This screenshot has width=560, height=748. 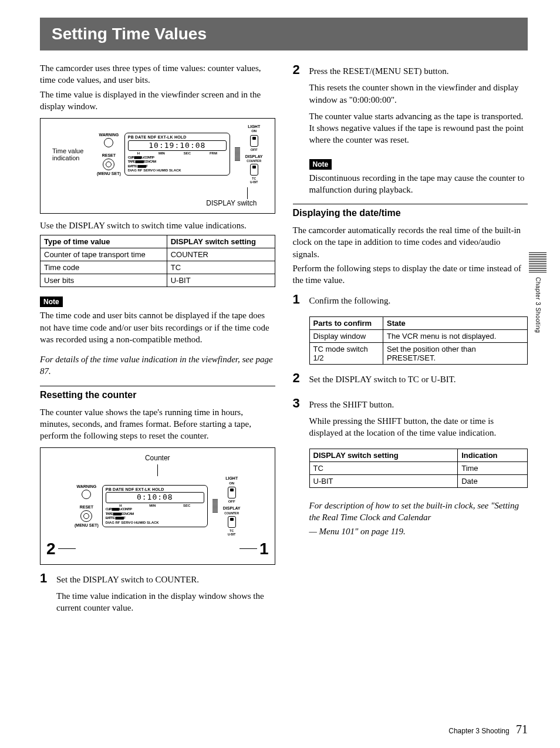 What do you see at coordinates (157, 74) in the screenshot?
I see `intro-p1: The camcorder uses three types of time v…` at bounding box center [157, 74].